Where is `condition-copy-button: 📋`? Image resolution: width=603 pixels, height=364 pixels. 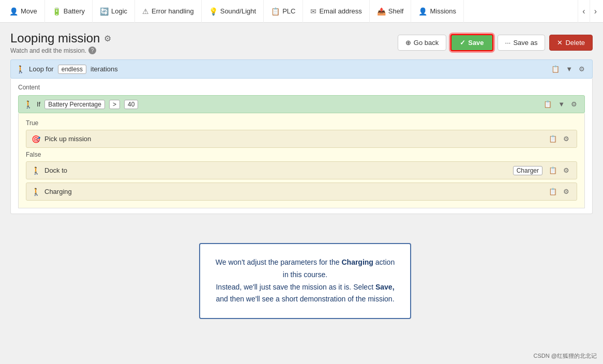 condition-copy-button: 📋 is located at coordinates (548, 104).